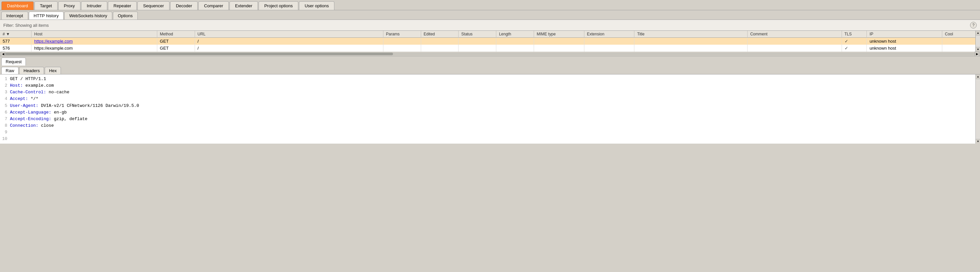  What do you see at coordinates (213, 5) in the screenshot?
I see `tab-comparer: Comparer` at bounding box center [213, 5].